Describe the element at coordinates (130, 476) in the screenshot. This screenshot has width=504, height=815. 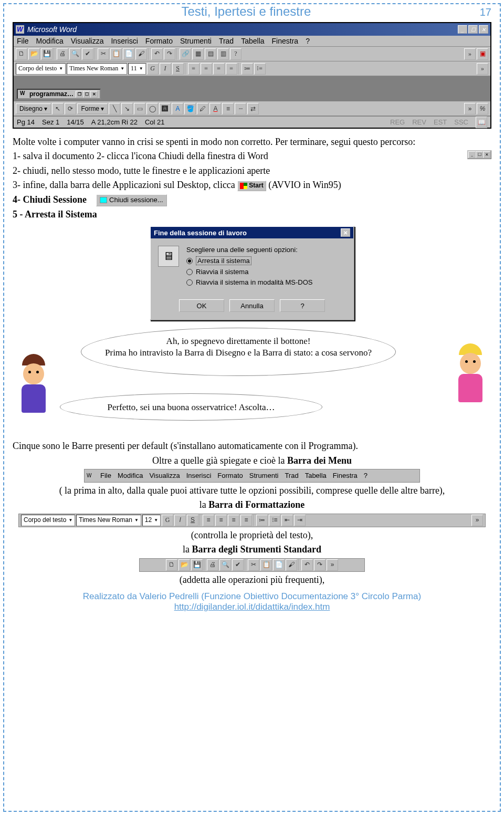
I see `menu-item: Modifica` at that location.